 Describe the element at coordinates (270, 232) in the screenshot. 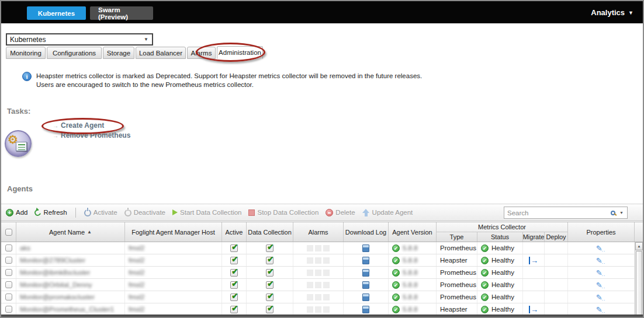

I see `column-header-data-collection: Data Collection` at that location.